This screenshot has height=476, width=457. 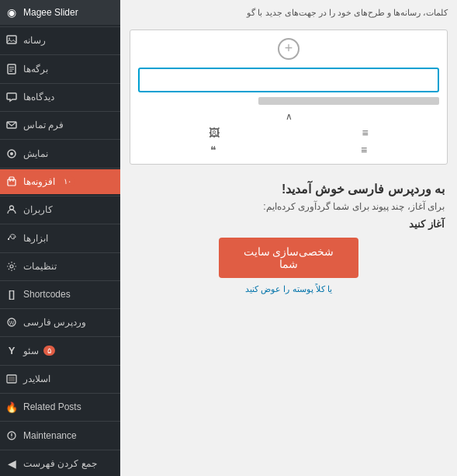 What do you see at coordinates (61, 266) in the screenshot?
I see `sidebar-item-settings: تنظیمات` at bounding box center [61, 266].